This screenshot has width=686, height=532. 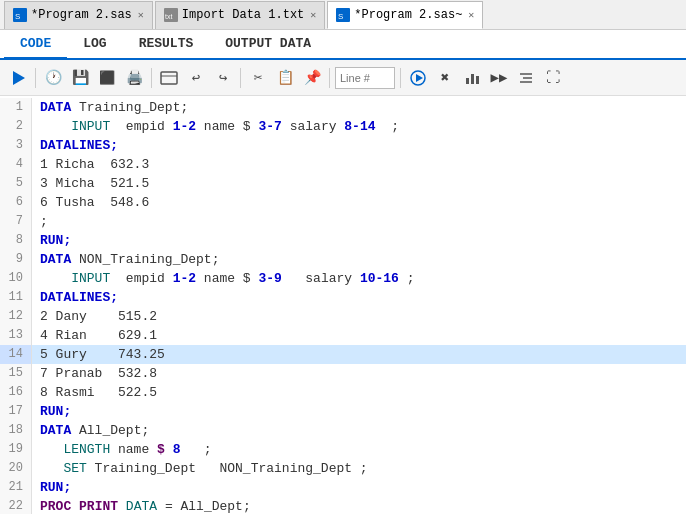 What do you see at coordinates (16, 298) in the screenshot?
I see `line-number: 11` at bounding box center [16, 298].